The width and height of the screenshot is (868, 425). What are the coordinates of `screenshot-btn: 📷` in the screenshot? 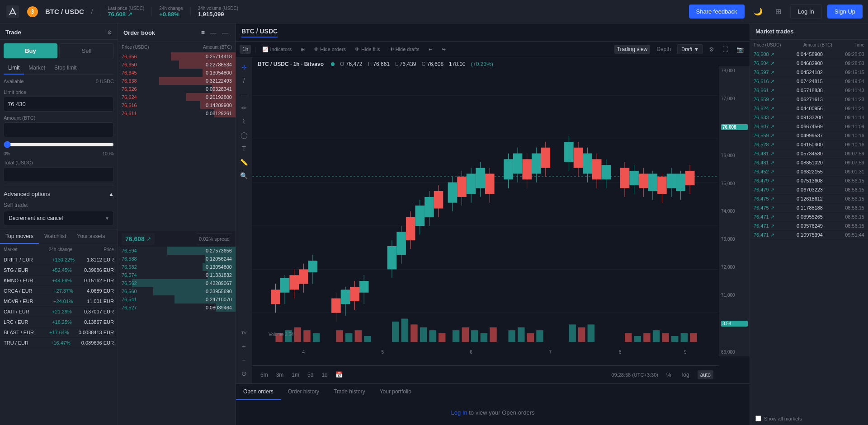 It's located at (740, 50).